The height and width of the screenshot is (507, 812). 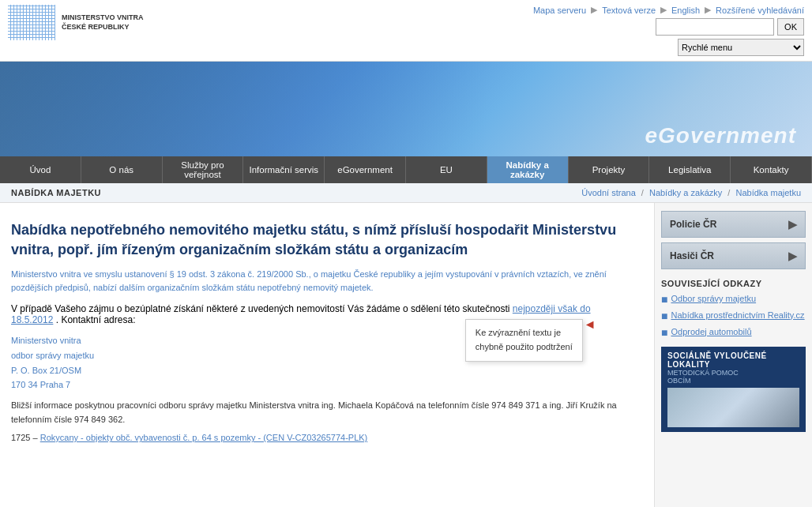 What do you see at coordinates (96, 320) in the screenshot?
I see `body1-end: . Kontaktní adresa:` at bounding box center [96, 320].